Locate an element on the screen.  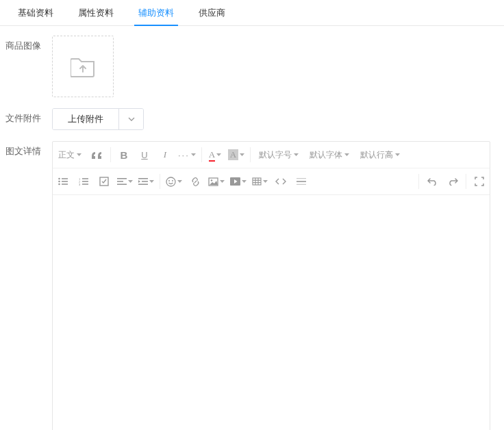
link-icon is located at coordinates (196, 182).